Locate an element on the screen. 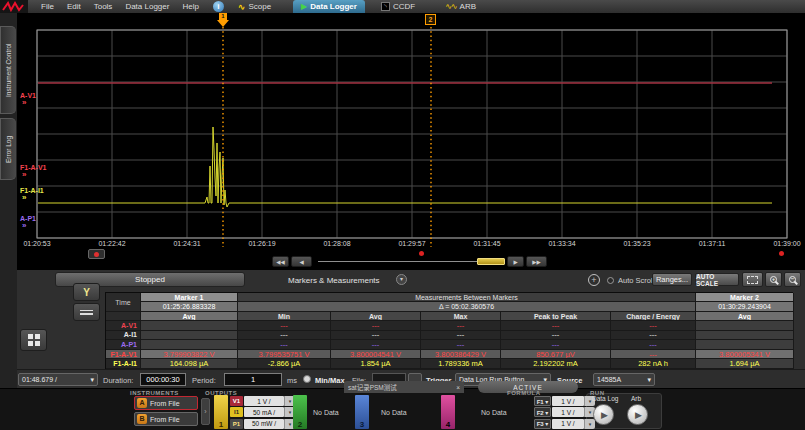 This screenshot has height=430, width=805. sidebar-tab-instrument-control: Instrument Control is located at coordinates (8, 70).